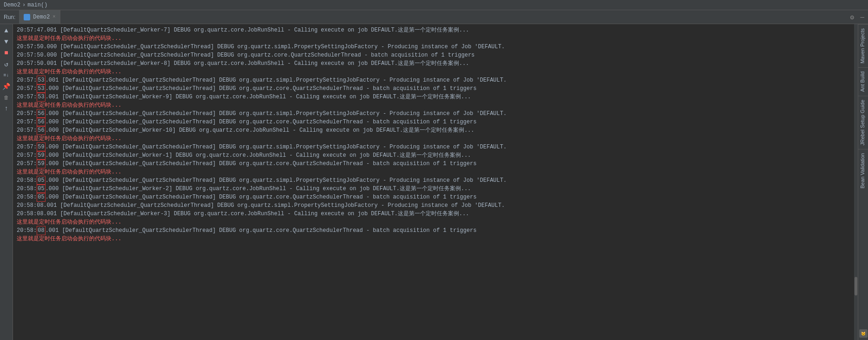  I want to click on pin-btn: 📌, so click(6, 86).